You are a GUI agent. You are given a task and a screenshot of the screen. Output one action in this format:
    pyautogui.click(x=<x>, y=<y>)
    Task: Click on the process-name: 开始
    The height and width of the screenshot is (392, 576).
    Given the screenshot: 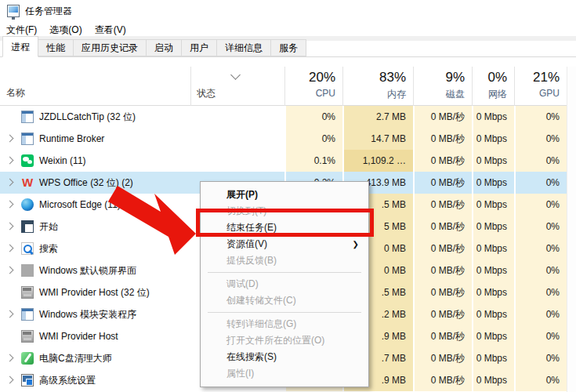 What is the action you would take?
    pyautogui.click(x=49, y=227)
    